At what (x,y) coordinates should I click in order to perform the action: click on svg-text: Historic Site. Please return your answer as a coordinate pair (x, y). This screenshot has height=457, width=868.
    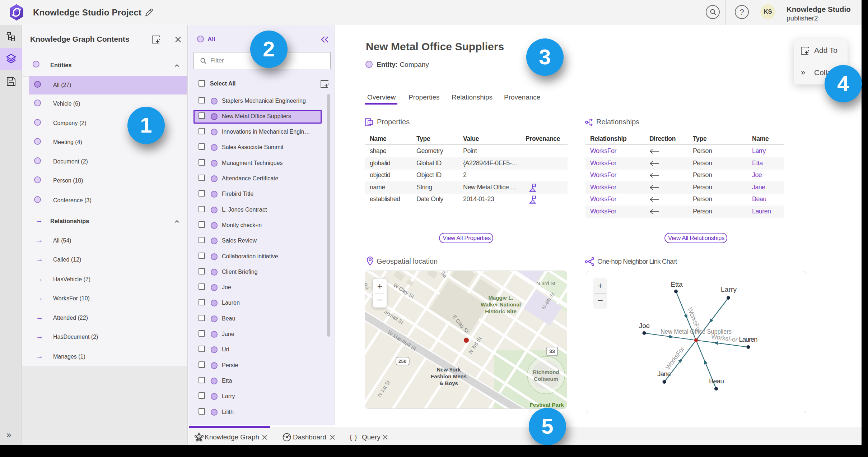
    Looking at the image, I should click on (501, 311).